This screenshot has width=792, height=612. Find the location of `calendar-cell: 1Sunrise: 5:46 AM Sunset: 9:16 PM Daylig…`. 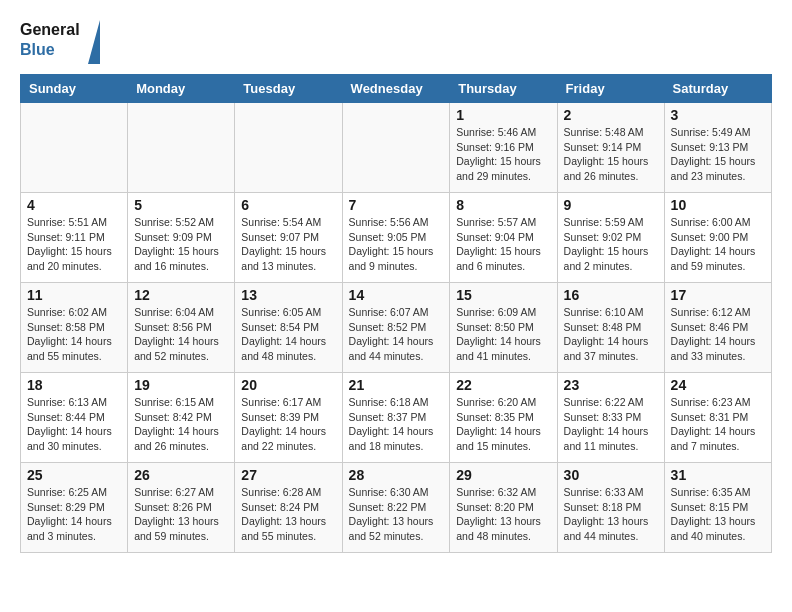

calendar-cell: 1Sunrise: 5:46 AM Sunset: 9:16 PM Daylig… is located at coordinates (504, 148).